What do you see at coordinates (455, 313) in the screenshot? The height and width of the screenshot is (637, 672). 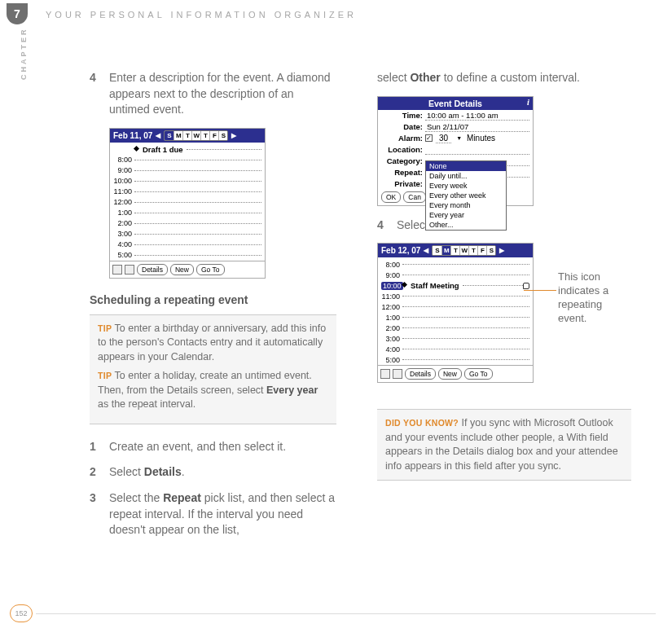 I see `calendar-day-view-mock-2: Feb 12, 07 ◀ S M T W T F S ▶ 8:00 9:` at bounding box center [455, 313].